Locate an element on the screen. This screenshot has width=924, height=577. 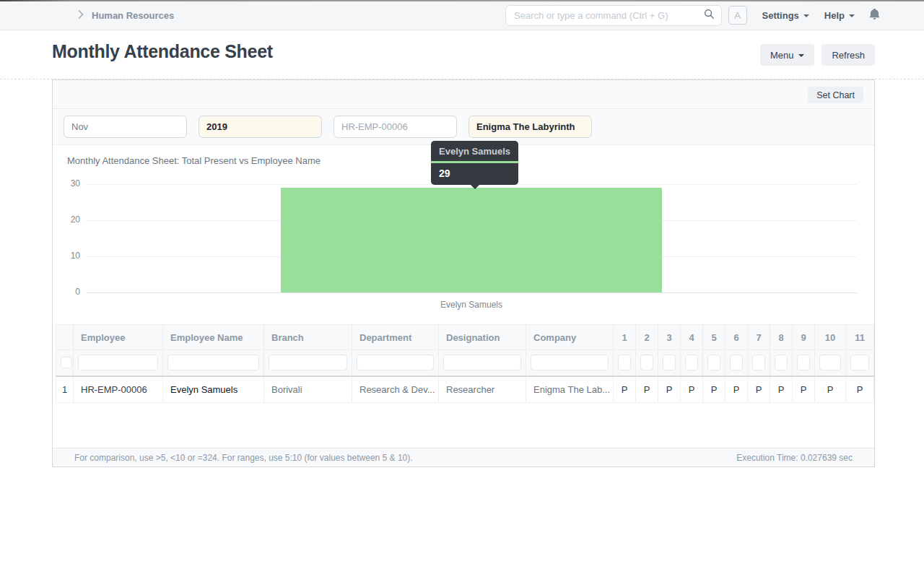
column-header: 2 is located at coordinates (647, 338).